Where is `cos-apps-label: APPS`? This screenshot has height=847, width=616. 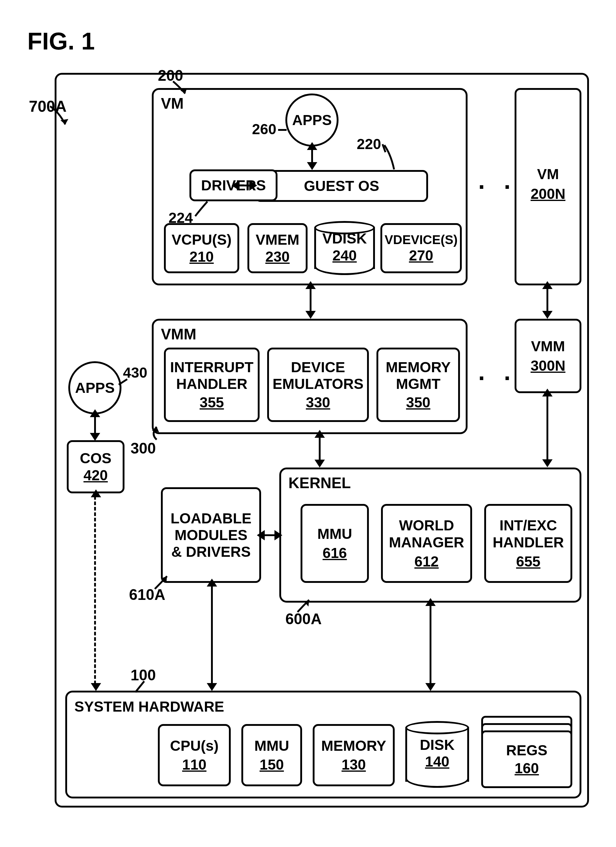 cos-apps-label: APPS is located at coordinates (95, 388).